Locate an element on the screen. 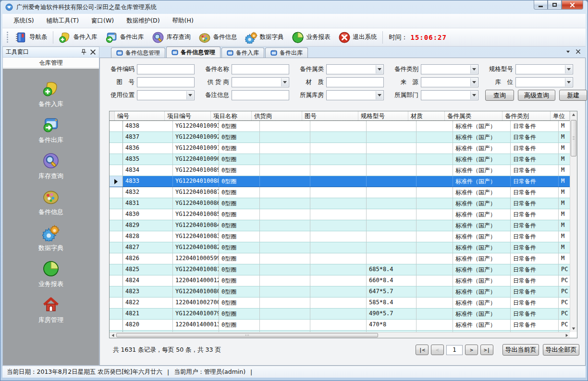 This screenshot has width=588, height=381. toolbar-button: 数据字典 is located at coordinates (264, 37).